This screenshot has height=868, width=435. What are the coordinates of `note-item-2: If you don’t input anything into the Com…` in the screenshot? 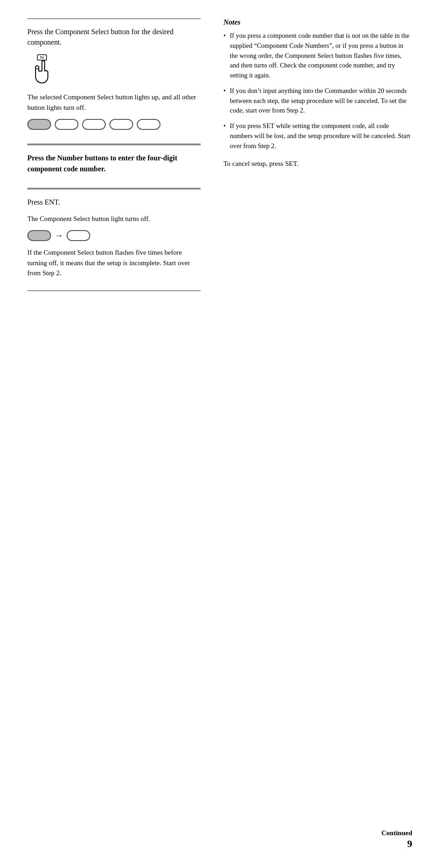 It's located at (318, 101).